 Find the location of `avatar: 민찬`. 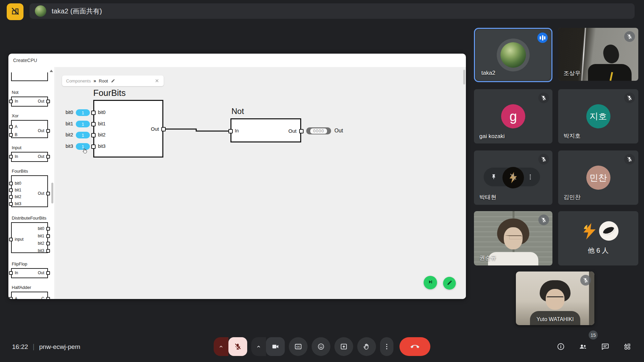

avatar: 민찬 is located at coordinates (598, 178).